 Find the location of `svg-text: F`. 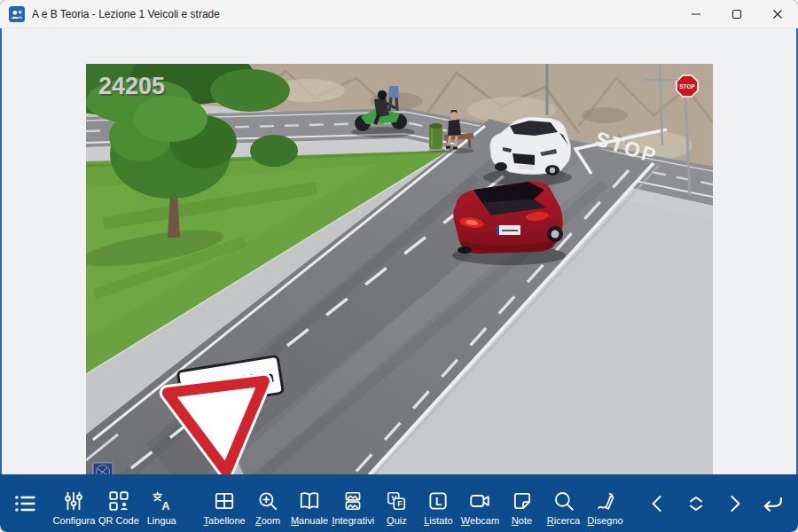

svg-text: F is located at coordinates (401, 504).